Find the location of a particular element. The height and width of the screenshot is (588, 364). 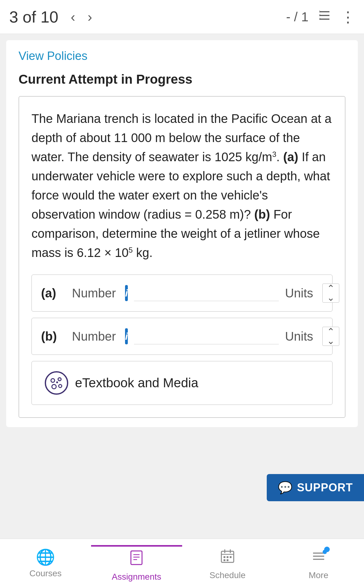

row-a-label: (a) is located at coordinates (53, 293).